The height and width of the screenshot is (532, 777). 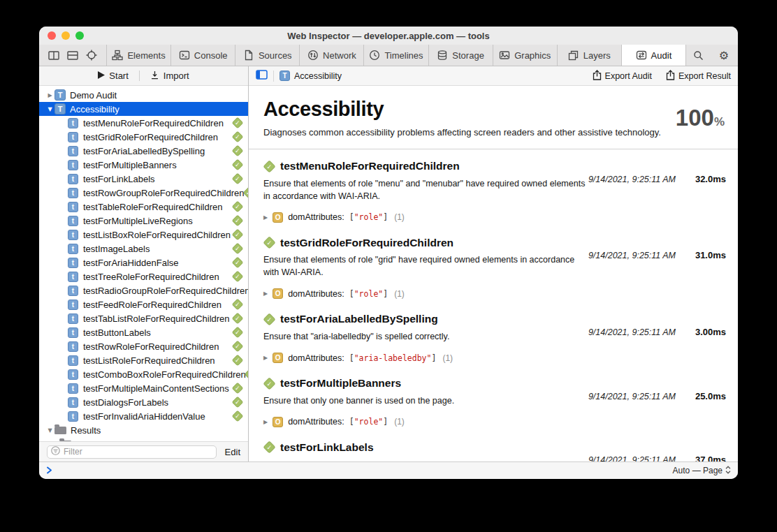 I want to click on inspector-tabbar: ElementsConsoleSourcesNetworkTimelinesSt…, so click(x=388, y=56).